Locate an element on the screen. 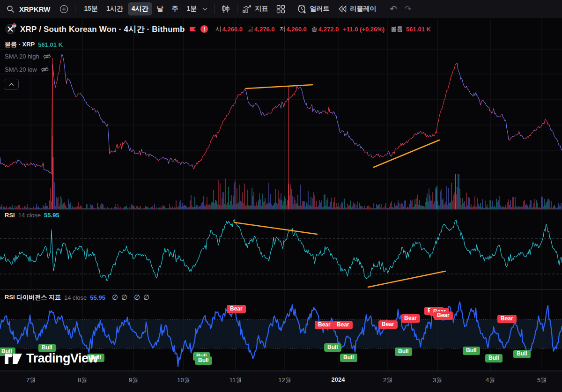 The width and height of the screenshot is (562, 392). interval-button-1분: 1분 is located at coordinates (192, 9).